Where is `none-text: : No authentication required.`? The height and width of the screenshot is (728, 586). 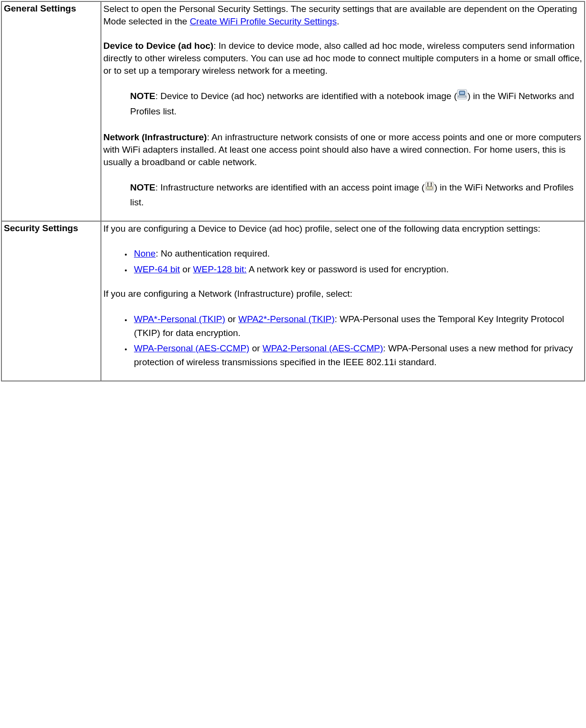 none-text: : No authentication required. is located at coordinates (212, 254).